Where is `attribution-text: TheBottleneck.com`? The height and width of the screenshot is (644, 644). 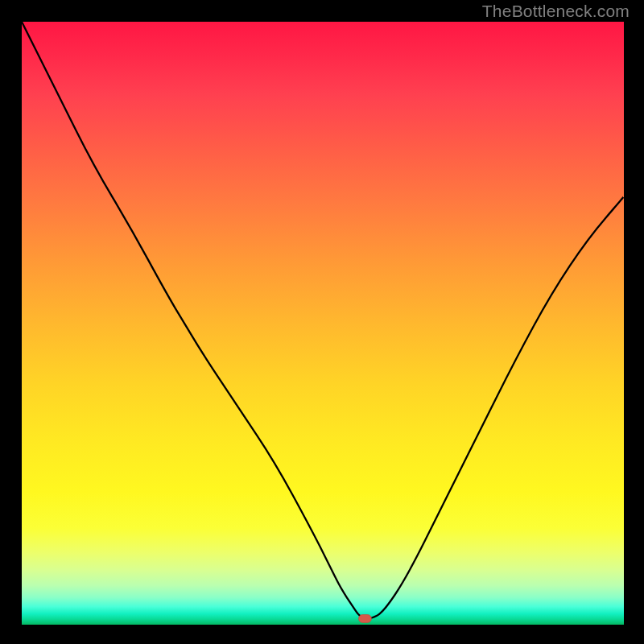
attribution-text: TheBottleneck.com is located at coordinates (555, 11).